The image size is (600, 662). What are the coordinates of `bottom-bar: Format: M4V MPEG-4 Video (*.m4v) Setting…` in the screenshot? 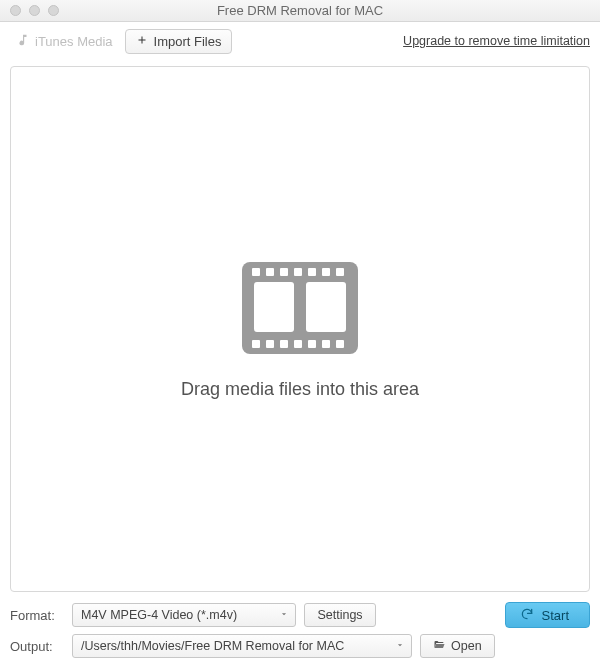 It's located at (300, 631).